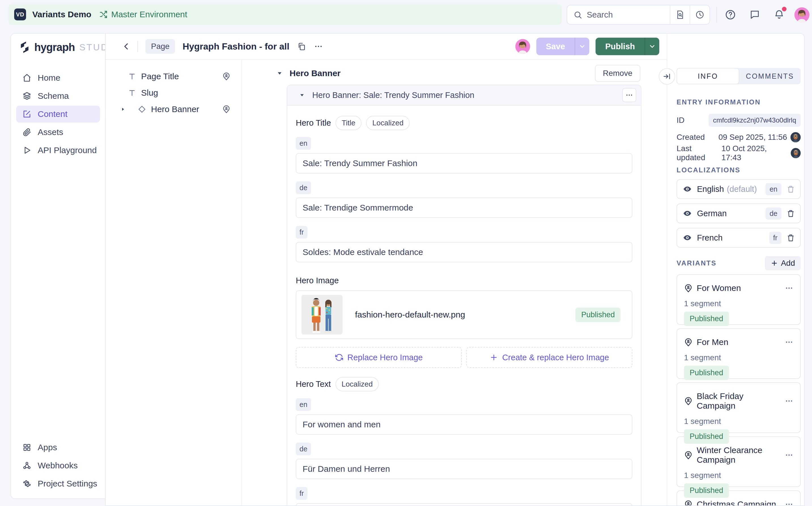 This screenshot has width=812, height=506. I want to click on tab-info: INFO, so click(708, 76).